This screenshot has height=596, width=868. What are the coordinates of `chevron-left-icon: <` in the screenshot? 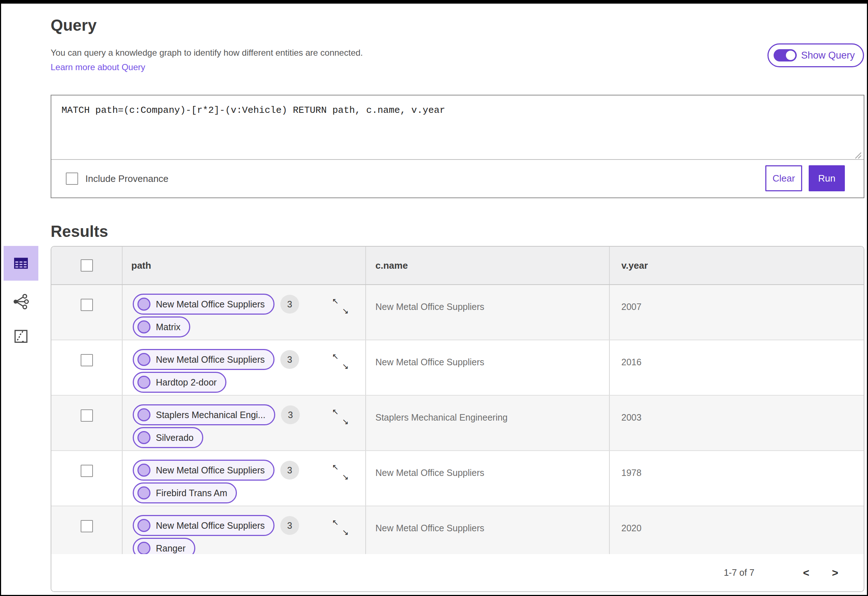 It's located at (806, 573).